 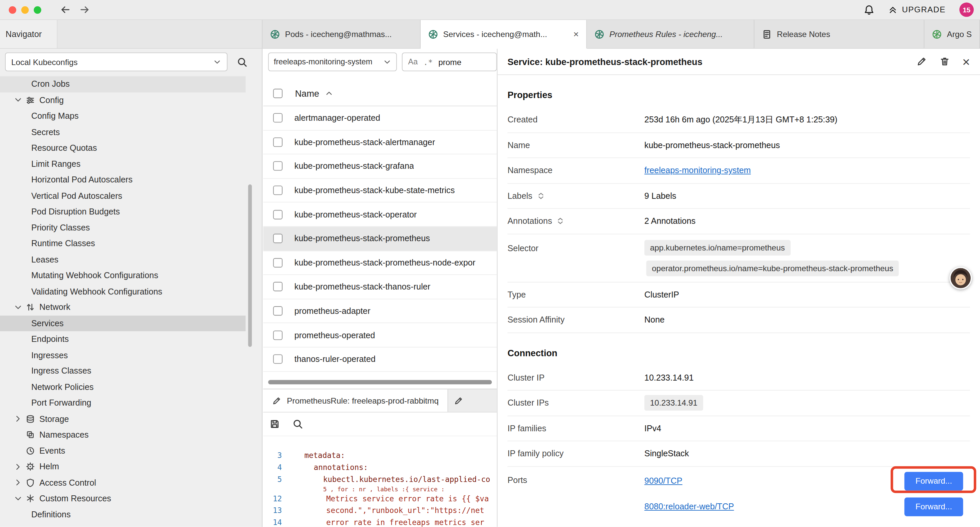 I want to click on sidebar-item-access-control: Access Control, so click(x=123, y=482).